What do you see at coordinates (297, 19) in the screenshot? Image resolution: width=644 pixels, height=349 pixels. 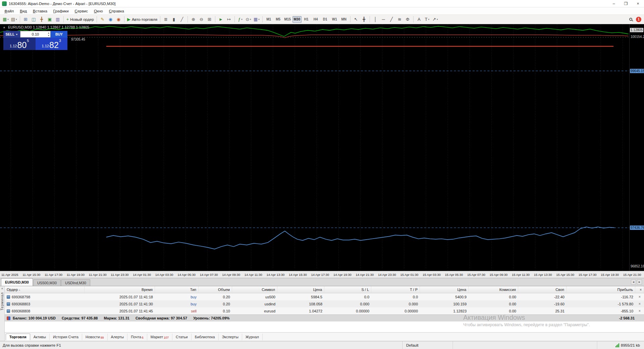 I see `timeframe-M30: M30` at bounding box center [297, 19].